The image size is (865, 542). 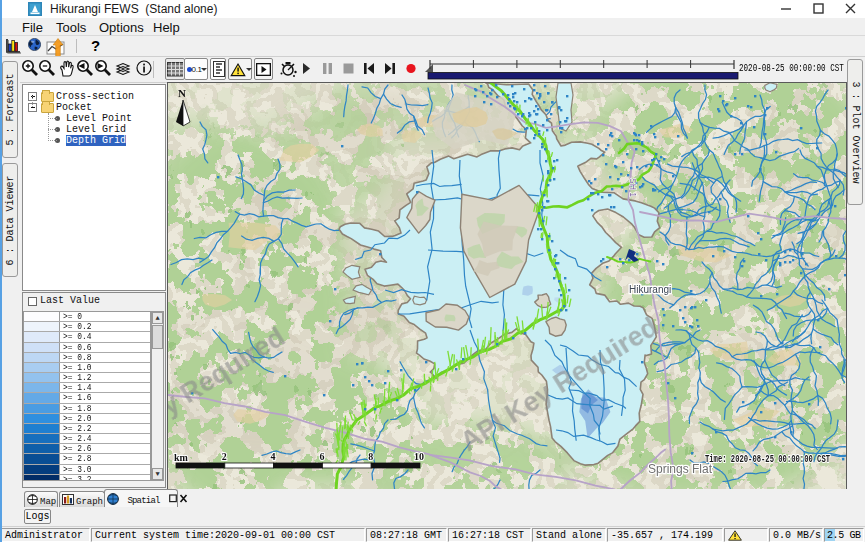 What do you see at coordinates (370, 456) in the screenshot?
I see `svg-text: 8` at bounding box center [370, 456].